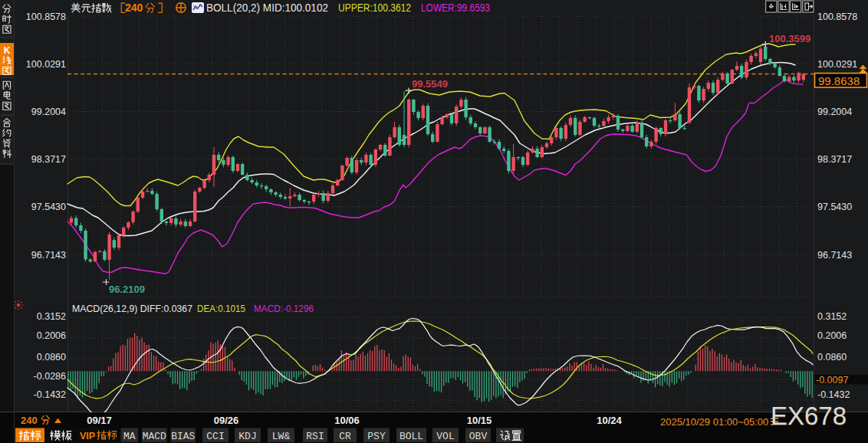 The width and height of the screenshot is (868, 443). I want to click on svg-text: EX678, so click(808, 415).